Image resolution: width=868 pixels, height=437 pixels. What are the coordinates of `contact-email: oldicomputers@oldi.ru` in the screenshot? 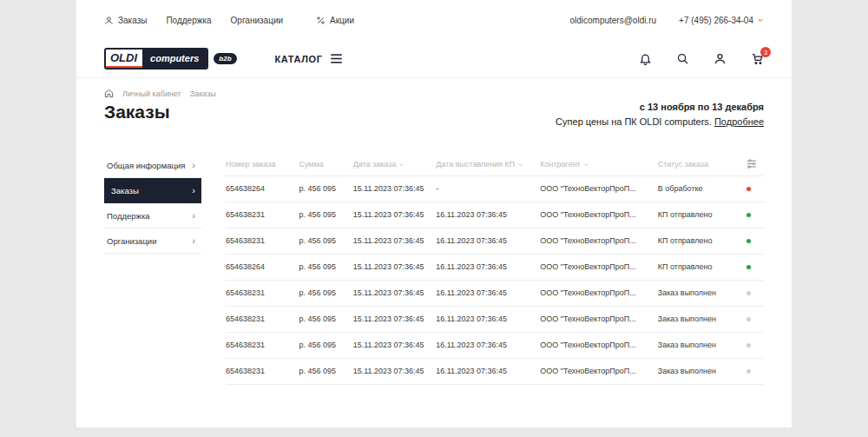 It's located at (613, 21).